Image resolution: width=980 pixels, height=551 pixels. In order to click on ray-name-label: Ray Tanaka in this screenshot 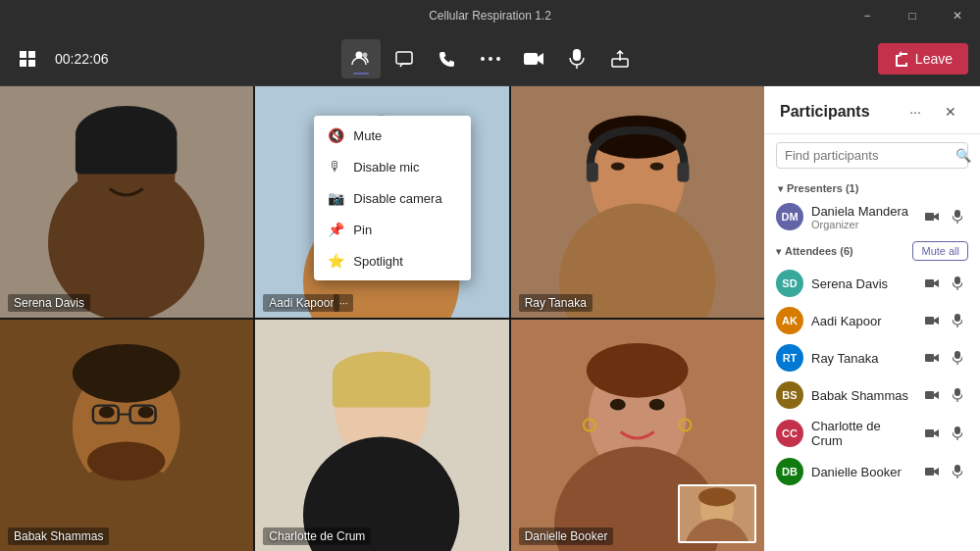, I will do `click(555, 303)`.